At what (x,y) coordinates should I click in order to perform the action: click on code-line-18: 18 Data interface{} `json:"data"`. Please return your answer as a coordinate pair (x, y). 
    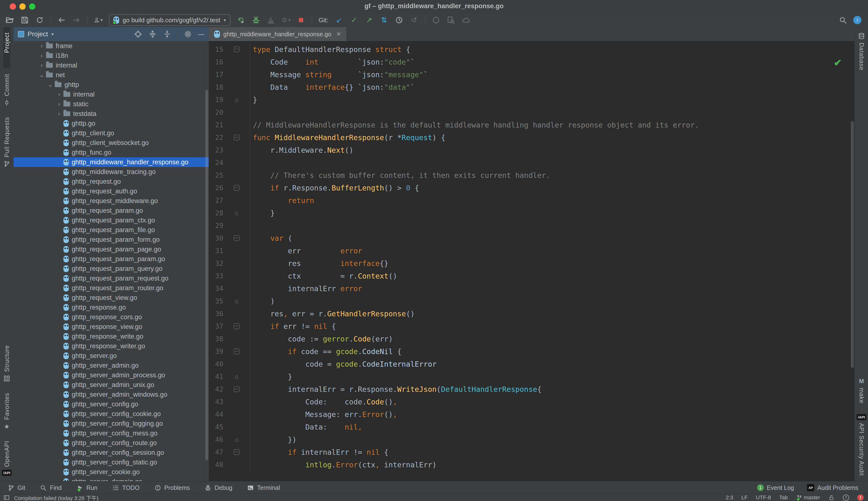
    Looking at the image, I should click on (532, 87).